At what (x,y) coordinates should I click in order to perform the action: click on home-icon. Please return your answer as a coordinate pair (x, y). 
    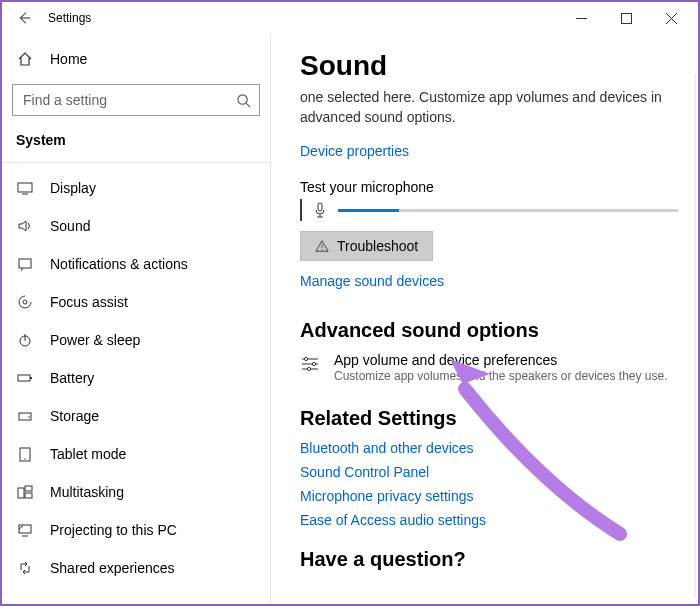
    Looking at the image, I should click on (25, 59).